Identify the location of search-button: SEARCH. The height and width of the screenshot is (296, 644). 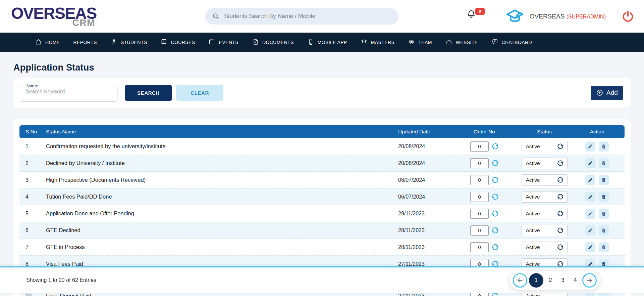
(148, 93).